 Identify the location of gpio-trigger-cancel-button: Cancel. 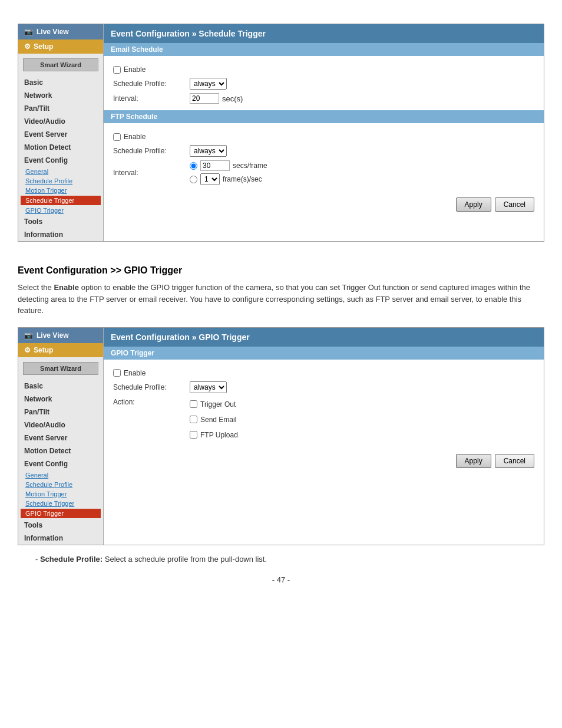
(515, 461).